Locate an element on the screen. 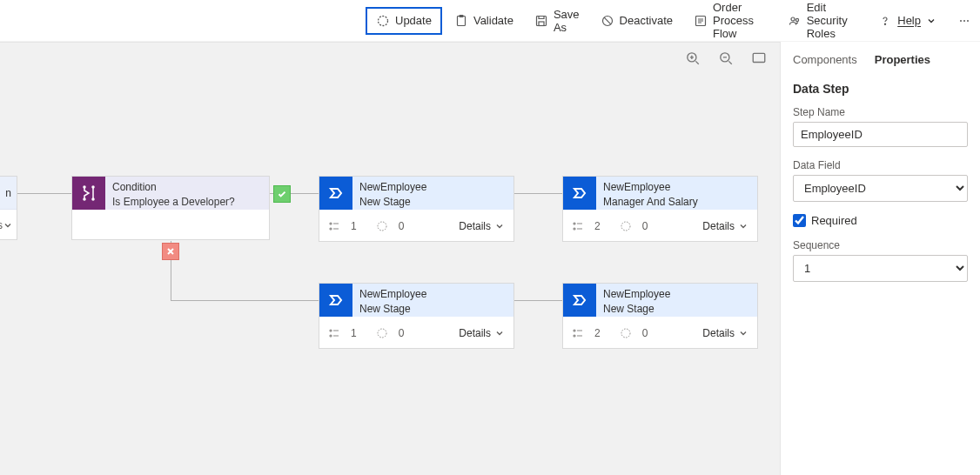 The height and width of the screenshot is (475, 980). save-as-label: Save As is located at coordinates (567, 21).